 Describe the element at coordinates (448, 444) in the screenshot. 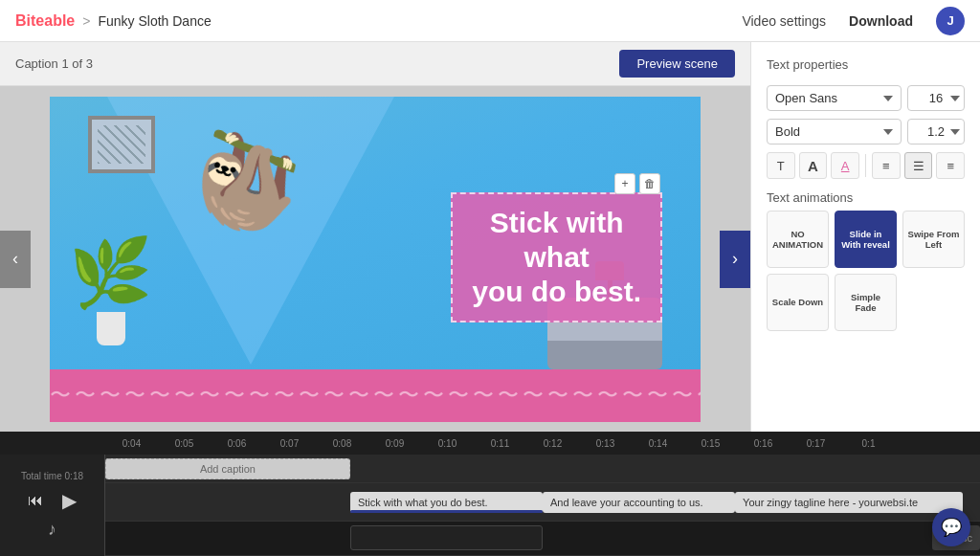

I see `ruler-mark-6: 0:10` at that location.